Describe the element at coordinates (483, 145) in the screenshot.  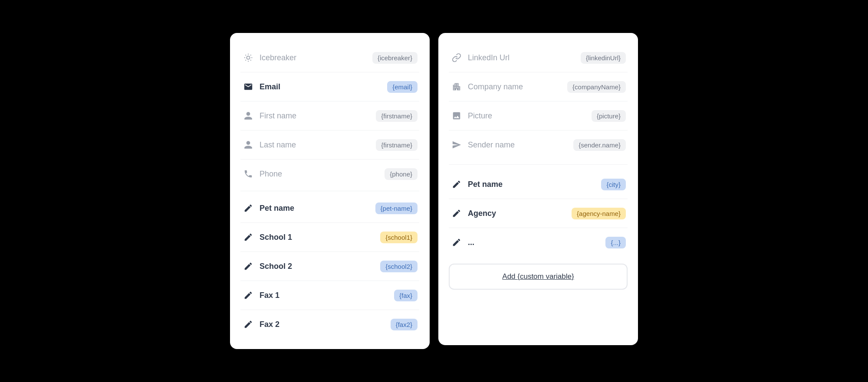
I see `row-left: Sender name` at that location.